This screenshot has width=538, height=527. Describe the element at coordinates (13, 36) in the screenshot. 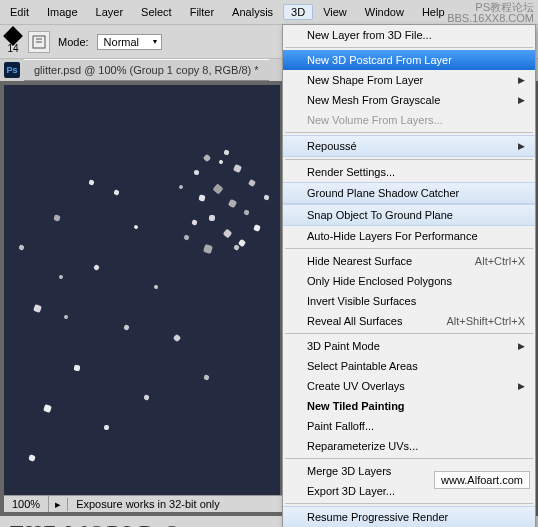

I see `brush-preset-icon` at that location.